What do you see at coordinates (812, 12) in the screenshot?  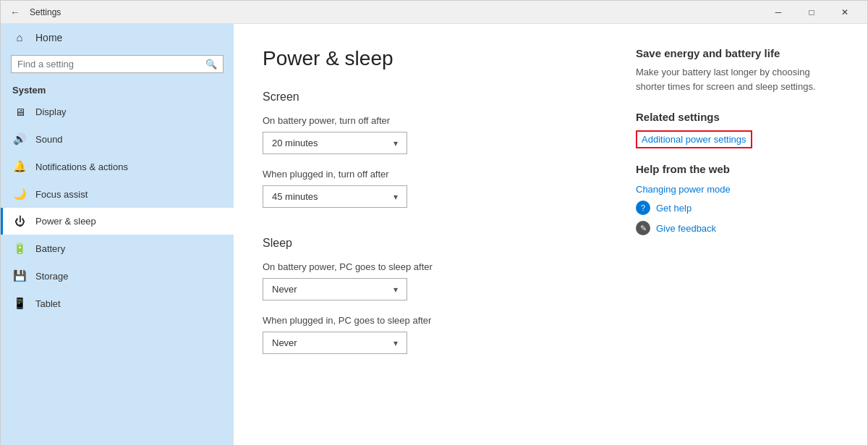 I see `window-controls: ─ □ ✕` at bounding box center [812, 12].